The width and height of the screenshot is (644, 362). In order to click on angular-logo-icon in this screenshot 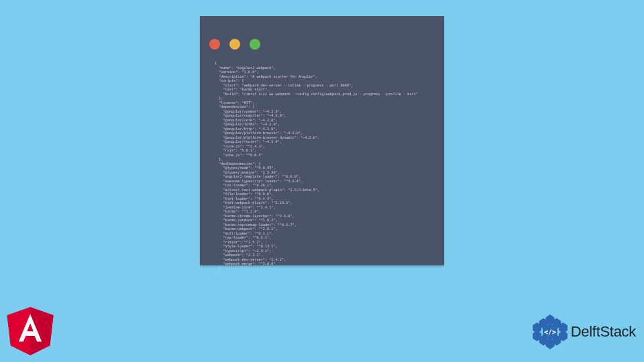, I will do `click(30, 331)`.